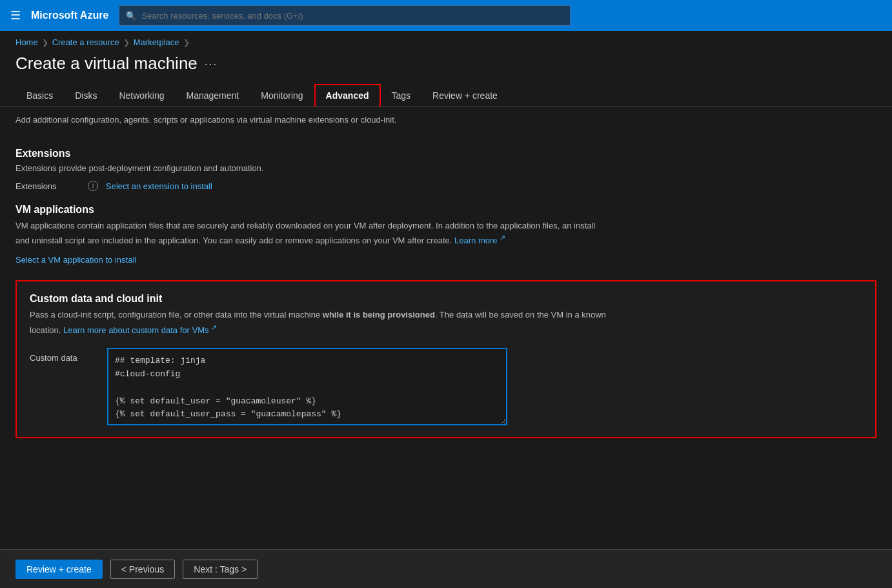 The height and width of the screenshot is (588, 892). What do you see at coordinates (352, 15) in the screenshot?
I see `search-input` at bounding box center [352, 15].